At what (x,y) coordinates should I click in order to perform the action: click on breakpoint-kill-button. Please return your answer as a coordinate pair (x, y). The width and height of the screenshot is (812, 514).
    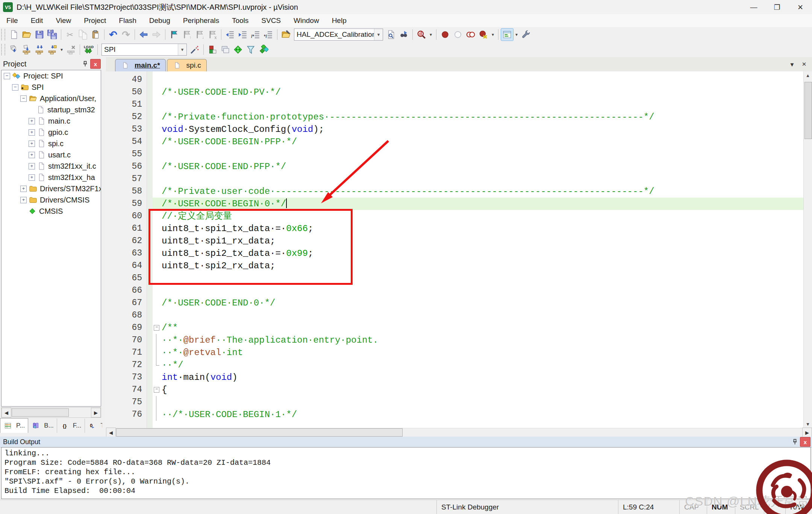
    Looking at the image, I should click on (483, 35).